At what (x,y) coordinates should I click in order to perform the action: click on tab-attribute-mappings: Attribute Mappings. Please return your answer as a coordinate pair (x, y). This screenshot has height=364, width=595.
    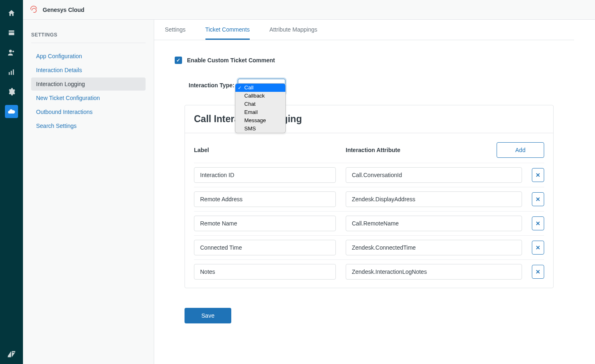
    Looking at the image, I should click on (294, 30).